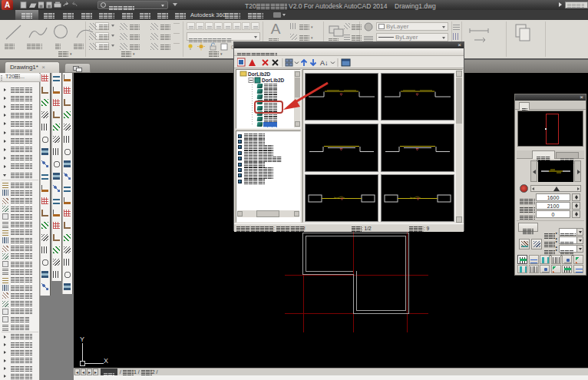  Describe the element at coordinates (106, 361) in the screenshot. I see `svg-text: X` at that location.